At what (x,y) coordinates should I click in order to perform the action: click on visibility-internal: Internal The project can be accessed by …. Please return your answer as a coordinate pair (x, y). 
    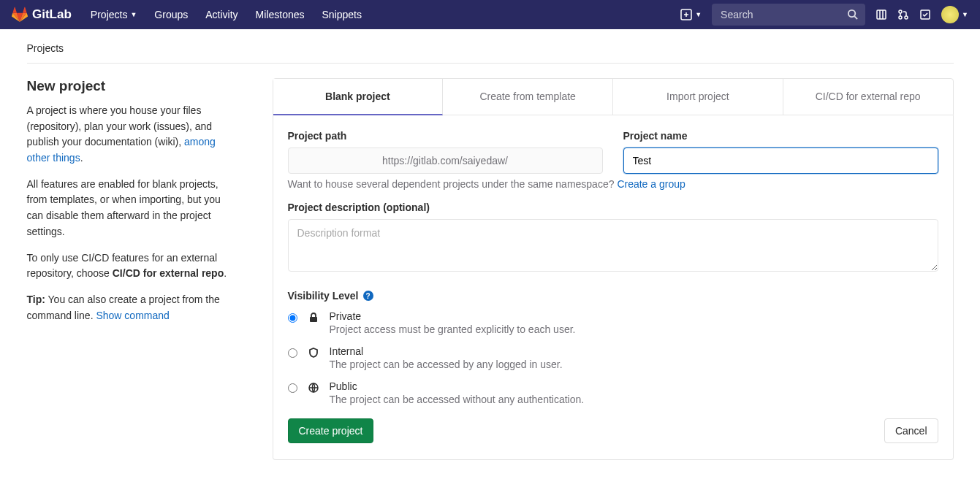
    Looking at the image, I should click on (613, 358).